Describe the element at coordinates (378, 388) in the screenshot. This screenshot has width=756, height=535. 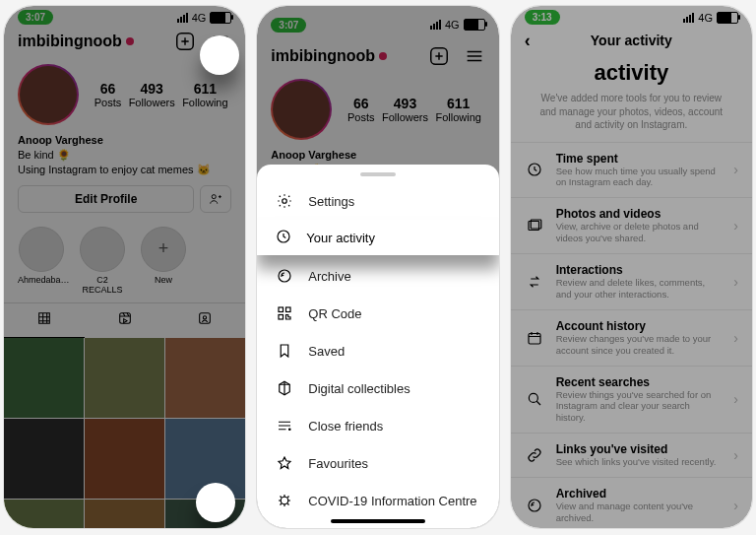
I see `menu-item-digital: Digital collectibles` at that location.